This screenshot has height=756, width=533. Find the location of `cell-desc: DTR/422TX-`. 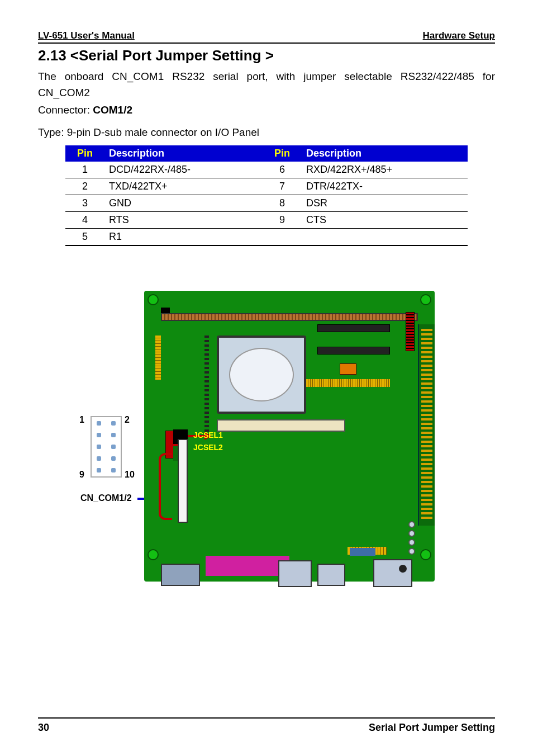

cell-desc: DTR/422TX- is located at coordinates (384, 187).